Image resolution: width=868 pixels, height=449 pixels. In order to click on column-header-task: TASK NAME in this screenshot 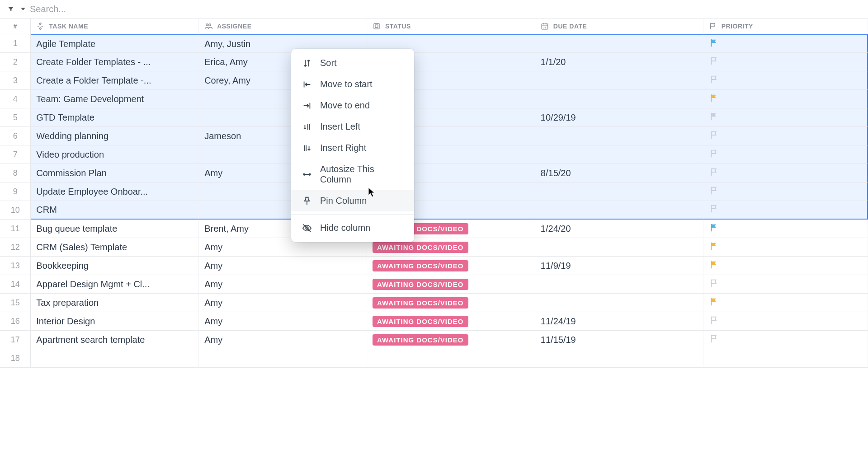, I will do `click(115, 26)`.